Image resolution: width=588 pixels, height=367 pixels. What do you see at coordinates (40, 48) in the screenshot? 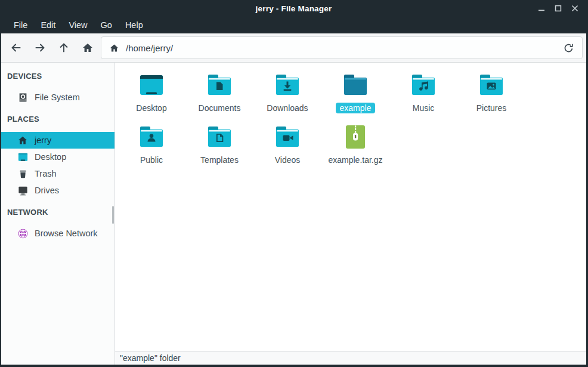
I see `forward-icon` at bounding box center [40, 48].